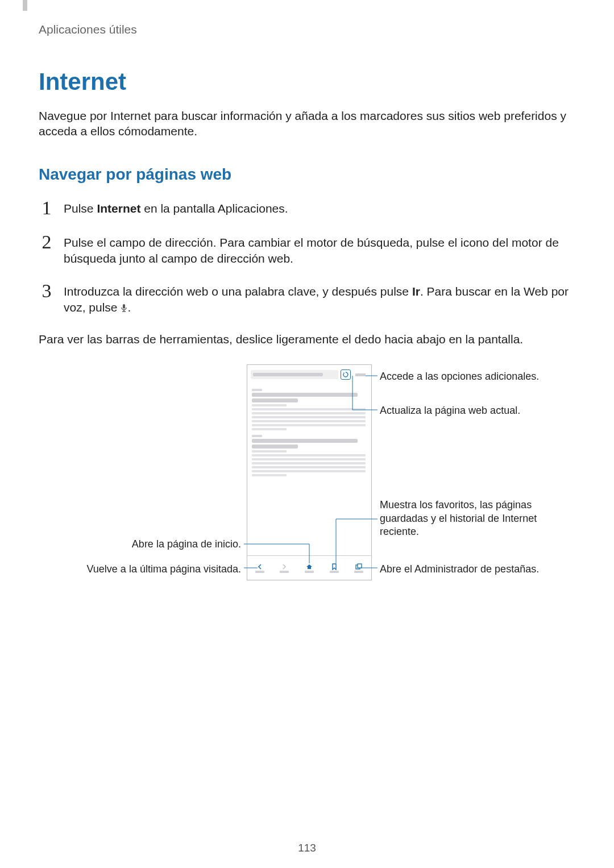  What do you see at coordinates (346, 375) in the screenshot?
I see `refresh-icon` at bounding box center [346, 375].